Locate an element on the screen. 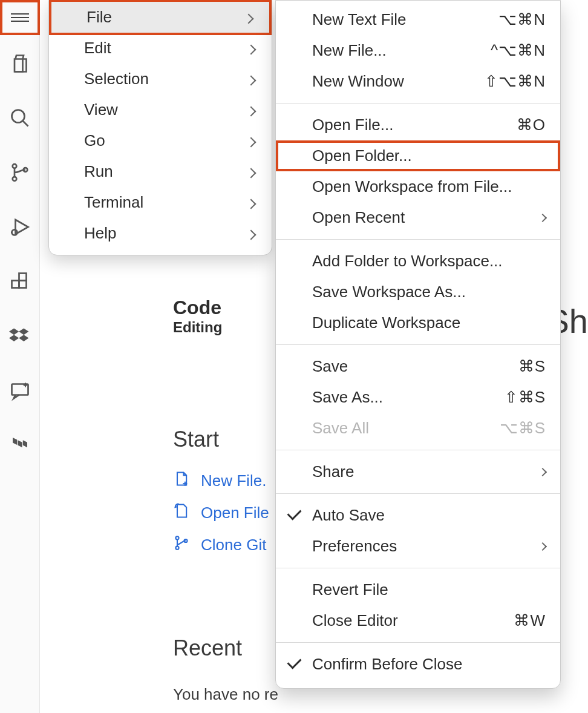 This screenshot has width=588, height=713. submenu-item-label: New Text File is located at coordinates (359, 19).